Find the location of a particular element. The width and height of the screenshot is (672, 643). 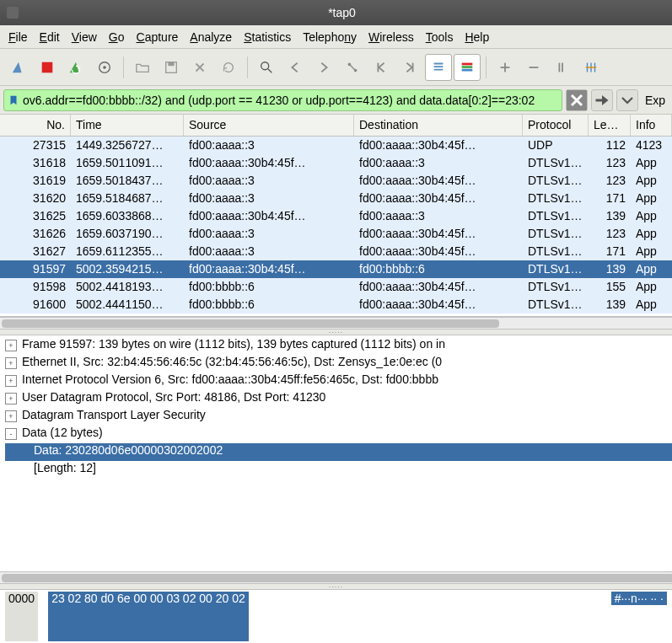

menu-help: Help is located at coordinates (477, 37).